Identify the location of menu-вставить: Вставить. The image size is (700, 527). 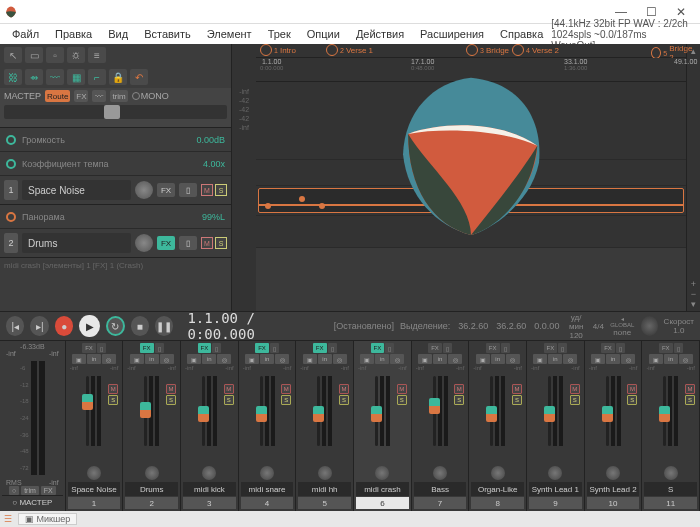
(168, 34).